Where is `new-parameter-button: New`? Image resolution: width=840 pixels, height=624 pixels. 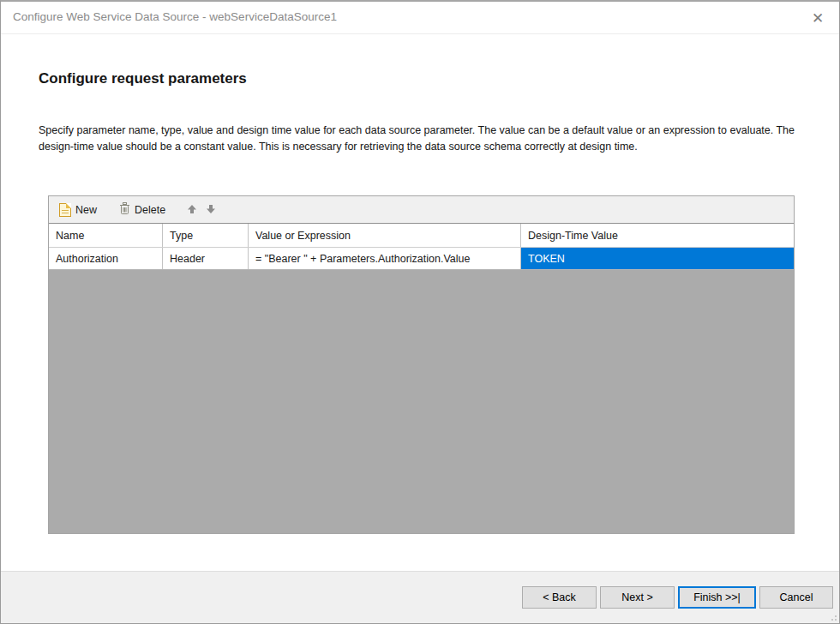
new-parameter-button: New is located at coordinates (78, 210).